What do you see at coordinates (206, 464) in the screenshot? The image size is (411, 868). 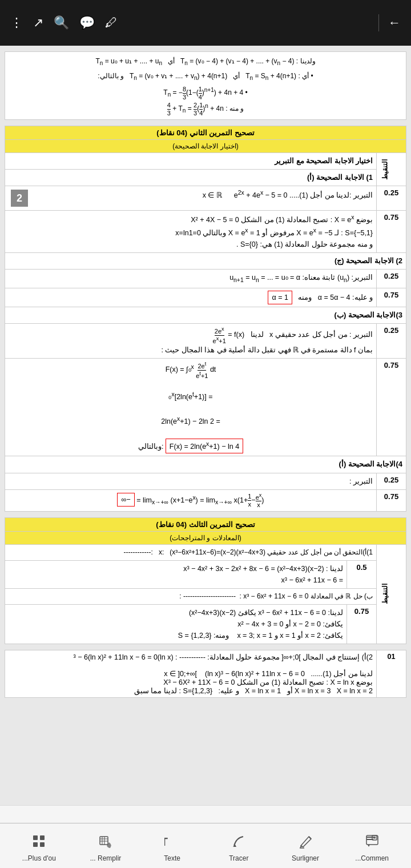 I see `ex2-q4-header: 4)الاجابة الصحيحة (أ)` at bounding box center [206, 464].